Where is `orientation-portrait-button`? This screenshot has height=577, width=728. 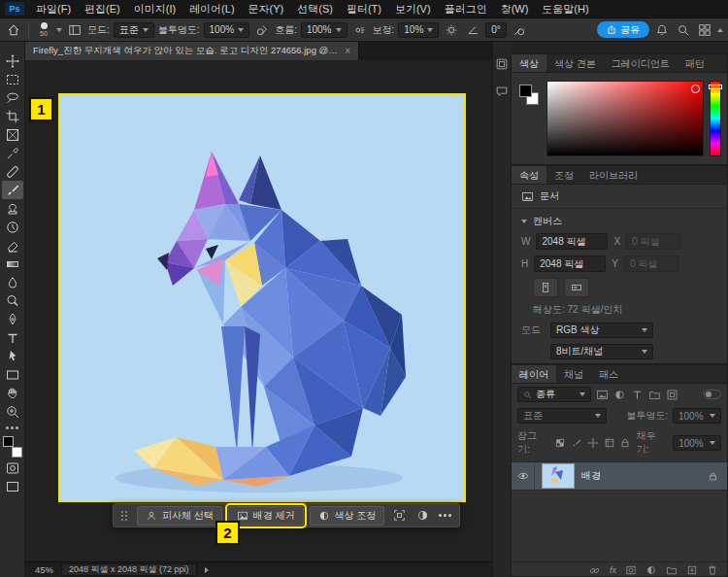 orientation-portrait-button is located at coordinates (546, 288).